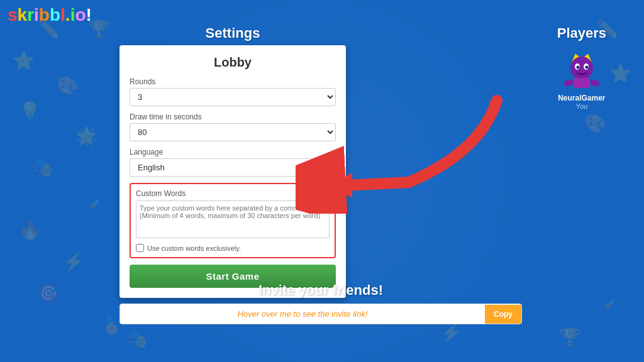 The height and width of the screenshot is (362, 644). Describe the element at coordinates (13, 15) in the screenshot. I see `logo-letter-s: s` at that location.